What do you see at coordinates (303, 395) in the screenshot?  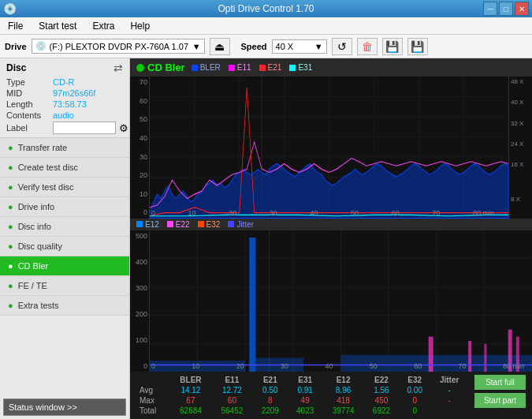 I see `stats-table: BLER E11 E21 E31 E12 E22 E32 Jitter Avg` at bounding box center [303, 395].